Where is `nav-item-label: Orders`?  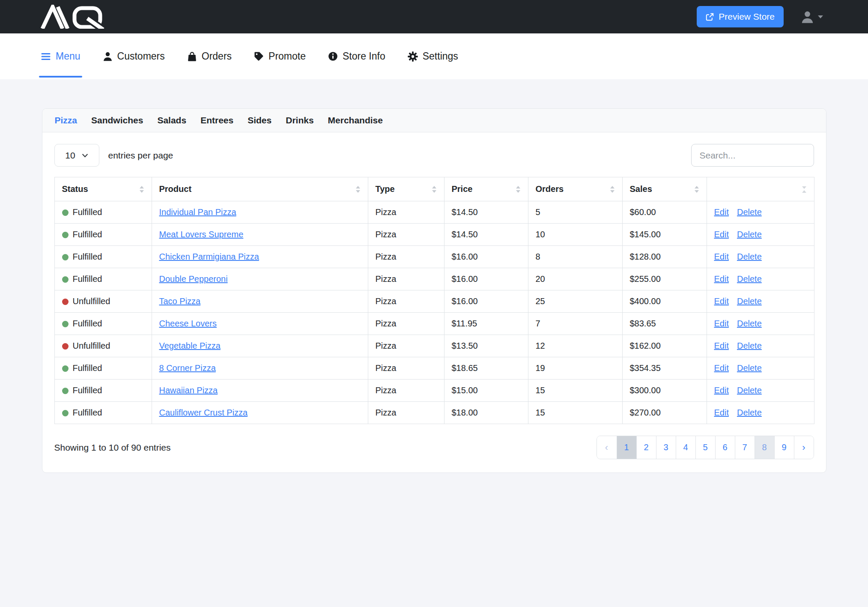
nav-item-label: Orders is located at coordinates (217, 57).